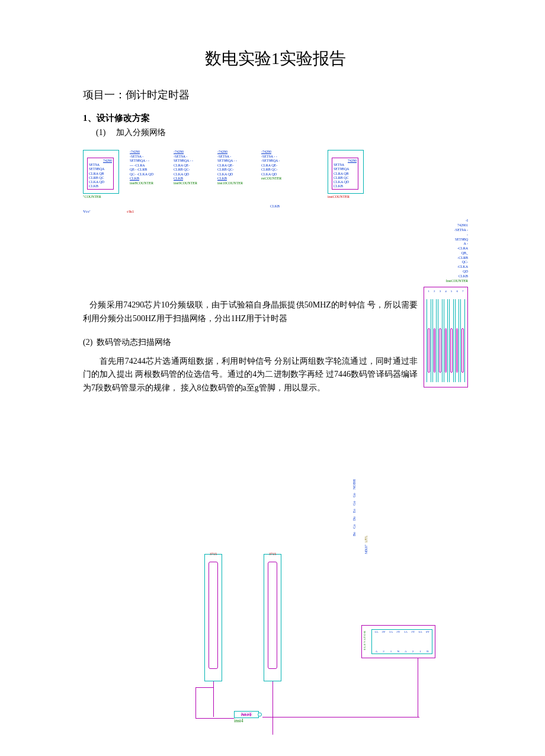  Describe the element at coordinates (146, 166) in the screenshot. I see `tb-row: --- -CLRA` at that location.